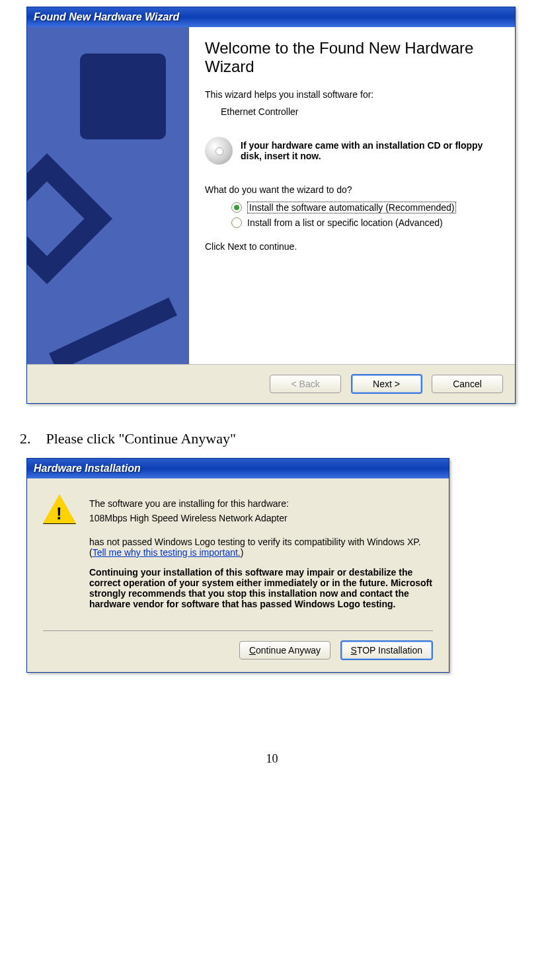 This screenshot has height=980, width=544. What do you see at coordinates (31, 439) in the screenshot?
I see `step2-number: 2.` at bounding box center [31, 439].